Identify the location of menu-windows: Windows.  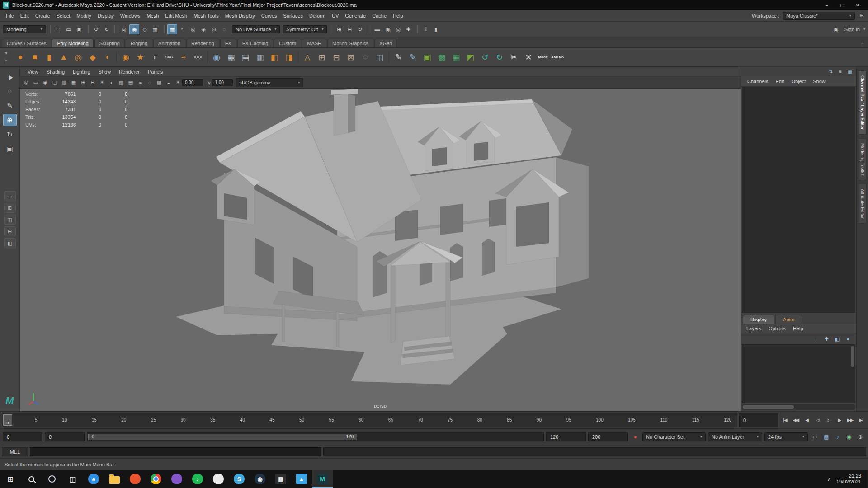
(130, 16).